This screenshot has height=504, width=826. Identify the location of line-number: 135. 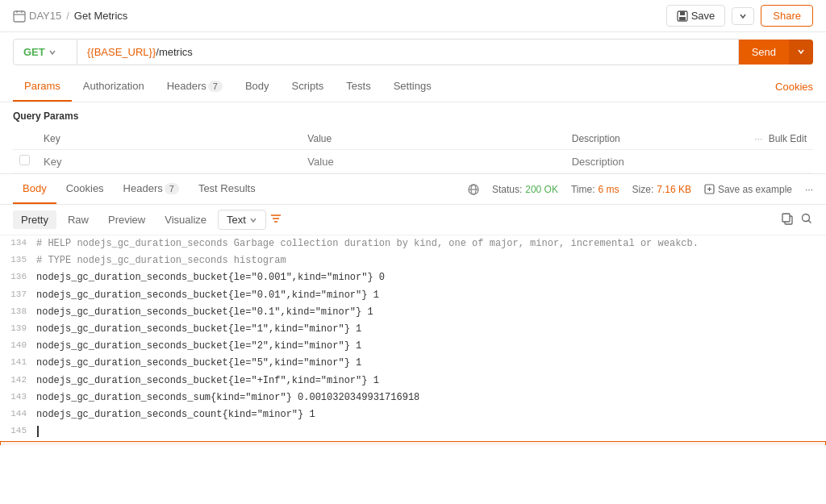
(18, 260).